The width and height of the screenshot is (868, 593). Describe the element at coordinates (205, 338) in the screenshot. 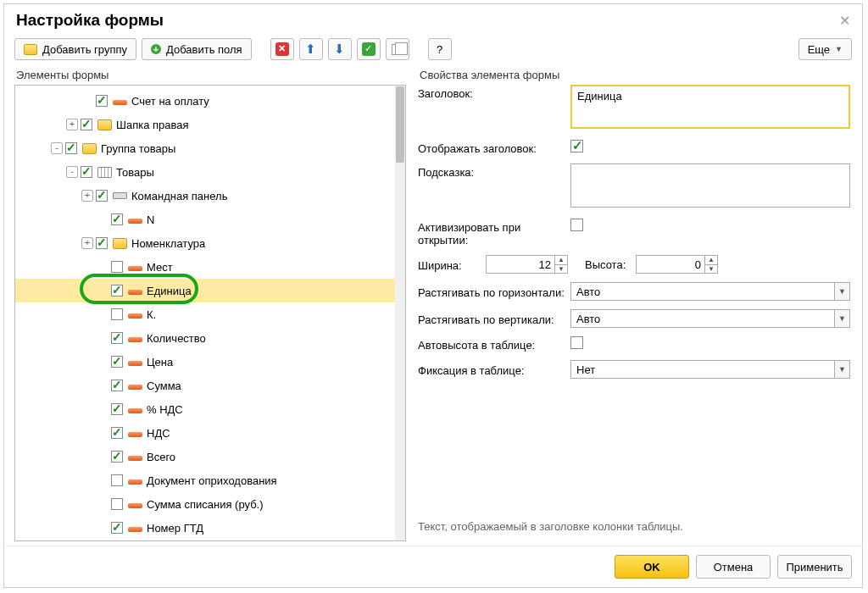

I see `tree-row: Количество` at that location.